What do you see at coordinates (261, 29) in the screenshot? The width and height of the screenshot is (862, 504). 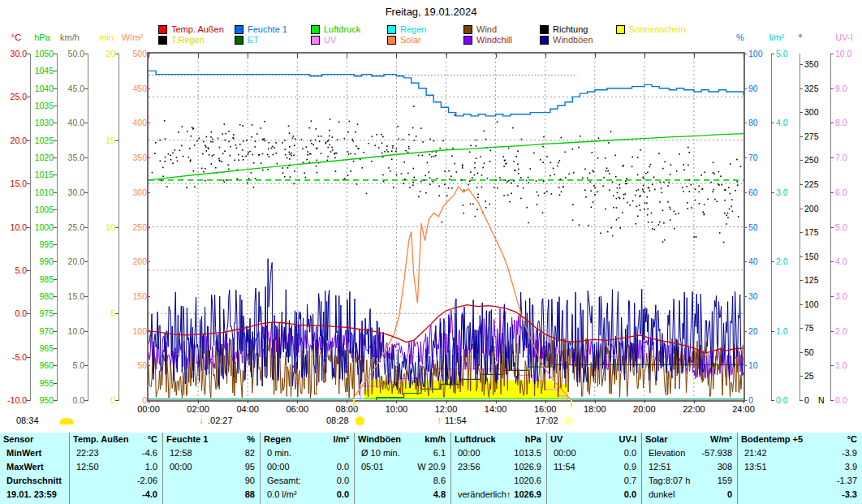 I see `legend-item-feuchte-1: Feuchte 1` at bounding box center [261, 29].